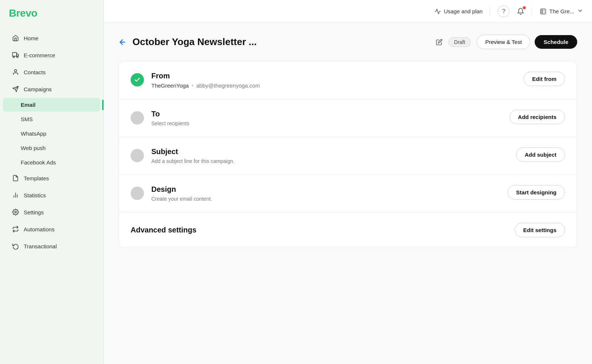  I want to click on usage-plan-label: Usage and plan, so click(463, 11).